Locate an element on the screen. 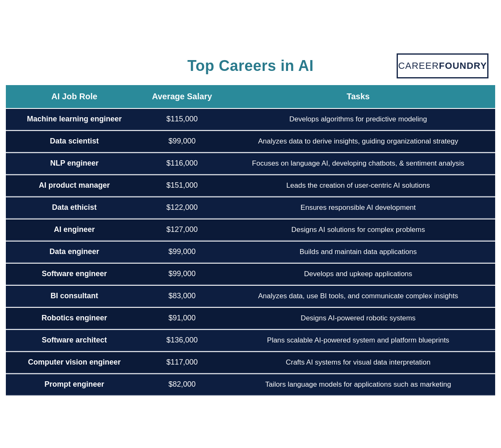 The image size is (501, 448). cell-role: Prompt engineer is located at coordinates (74, 385).